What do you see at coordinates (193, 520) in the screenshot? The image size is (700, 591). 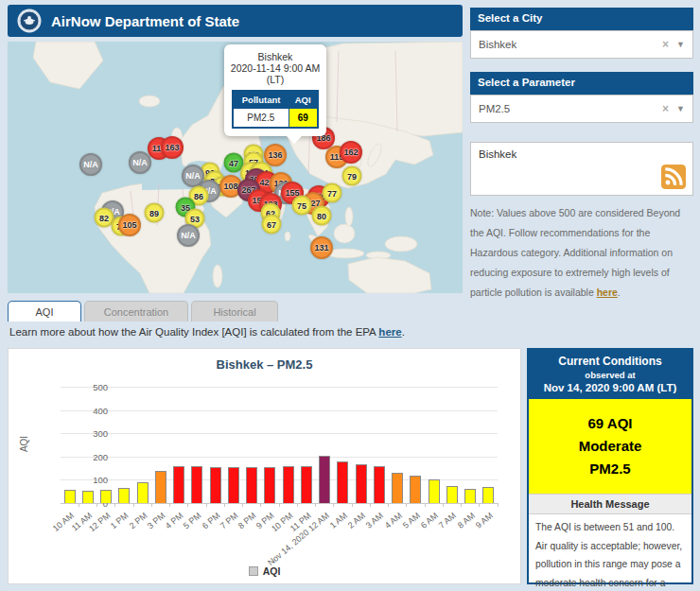 I see `chart-x-tick-label: 5 PM` at bounding box center [193, 520].